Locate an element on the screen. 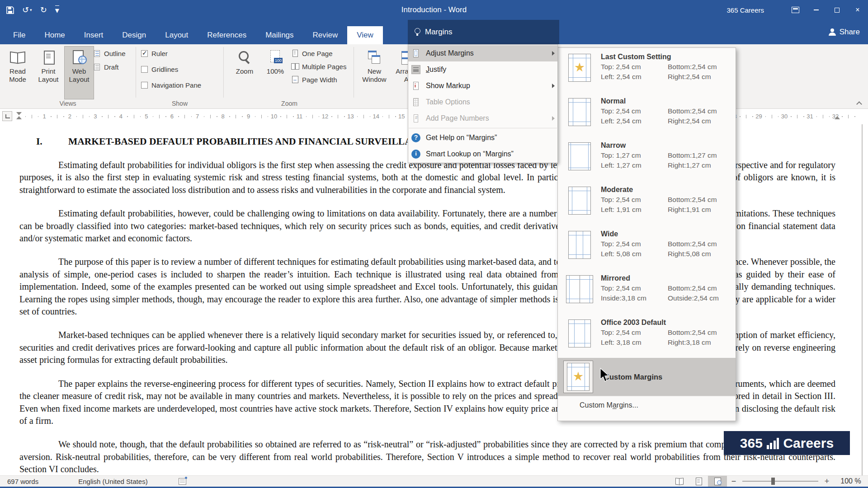 The image size is (868, 488). share-person-icon is located at coordinates (832, 32).